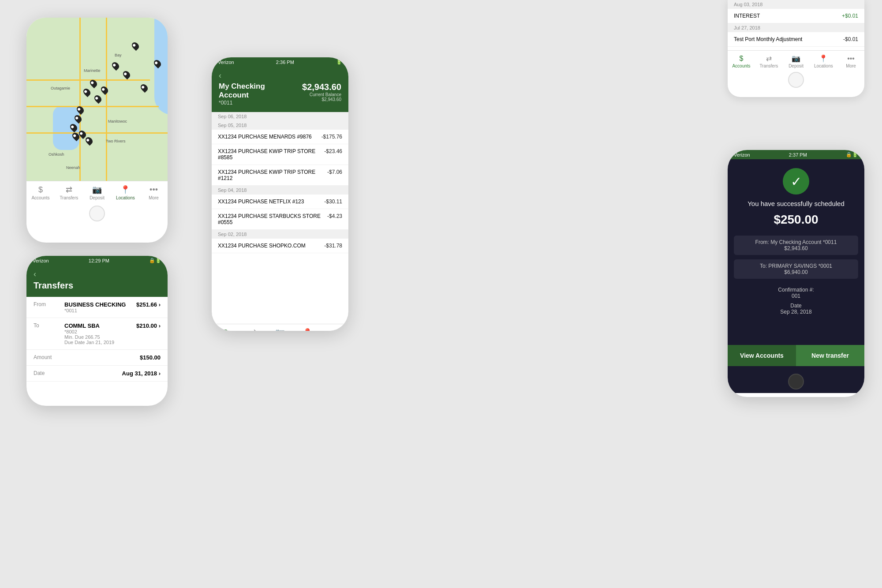 This screenshot has width=882, height=588. Describe the element at coordinates (97, 334) in the screenshot. I see `transfer-to-row: To COMML SBA *8002 Min. Due 266.75 Due D…` at that location.